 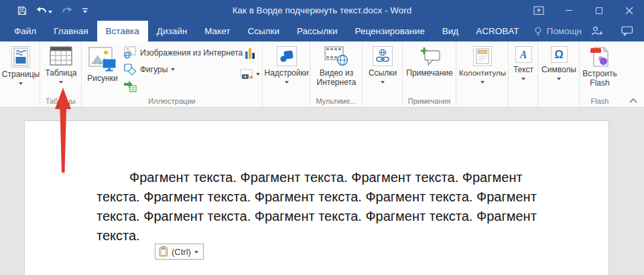 I want to click on maximize-button, so click(x=599, y=11).